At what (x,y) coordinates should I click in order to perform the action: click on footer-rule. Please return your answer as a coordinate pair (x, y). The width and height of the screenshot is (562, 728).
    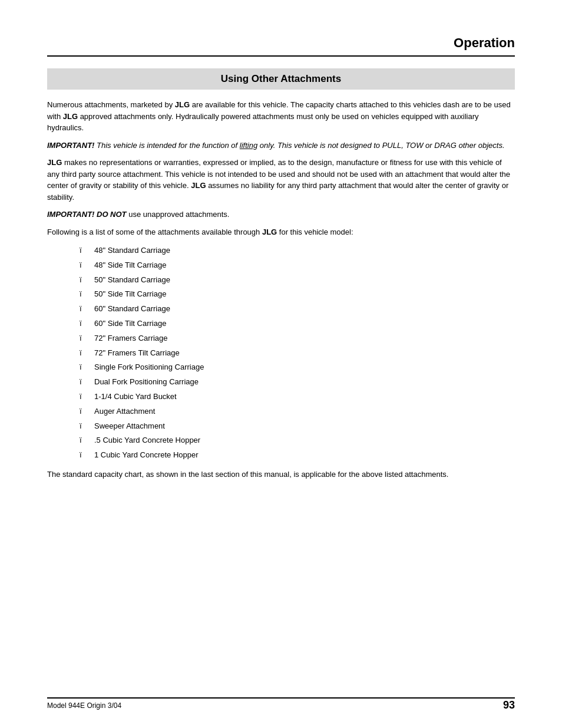
    Looking at the image, I should click on (281, 698).